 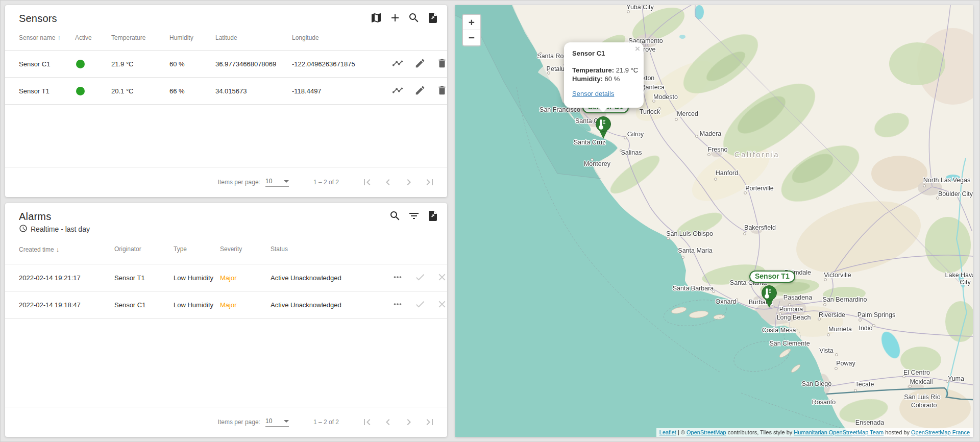 What do you see at coordinates (414, 216) in the screenshot?
I see `alarms-toolbar` at bounding box center [414, 216].